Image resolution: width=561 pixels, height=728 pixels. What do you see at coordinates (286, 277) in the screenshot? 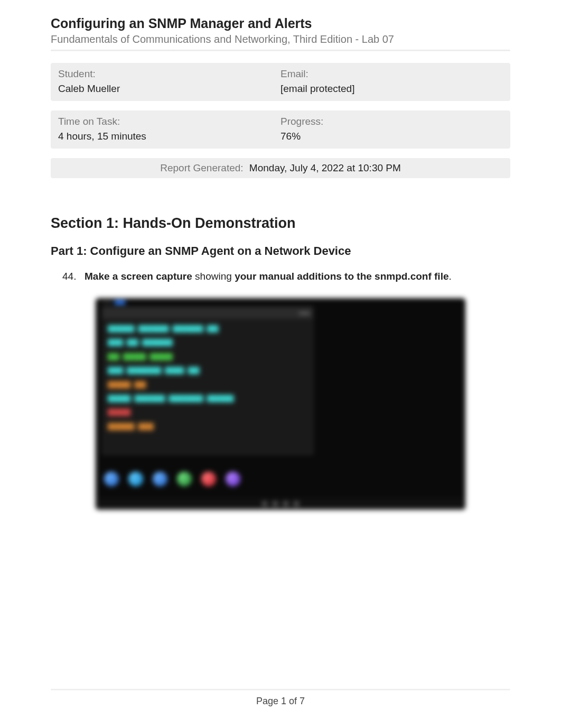
I see `step-row: 44. Make a screen capture showing your m…` at bounding box center [286, 277].